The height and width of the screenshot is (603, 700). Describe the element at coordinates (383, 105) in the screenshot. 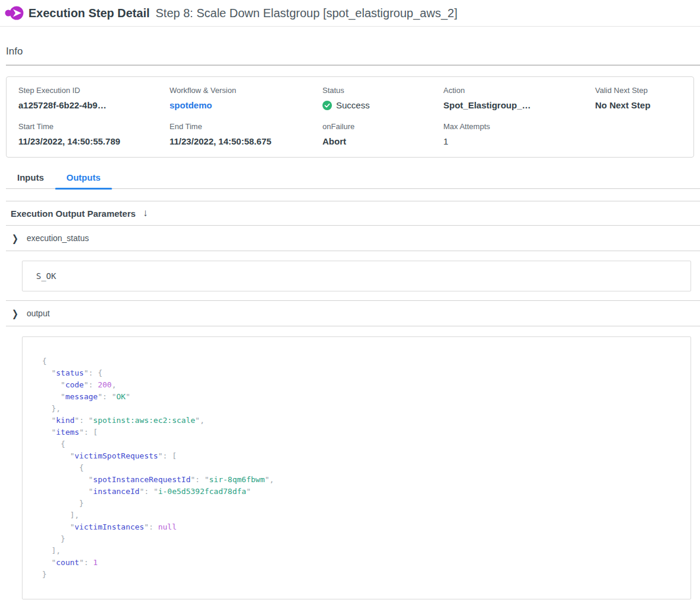

I see `status-badge: Success` at that location.